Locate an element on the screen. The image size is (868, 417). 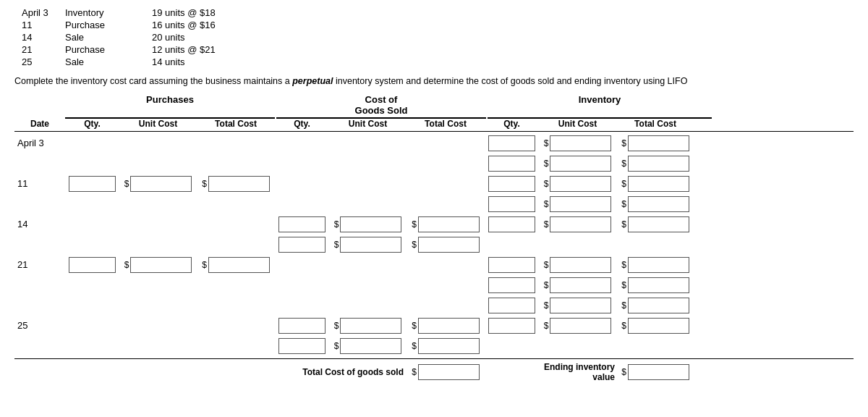
date-col: 11 is located at coordinates (43, 25).